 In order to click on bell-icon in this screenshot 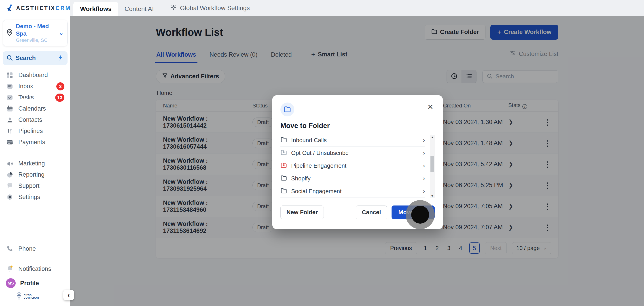, I will do `click(10, 269)`.